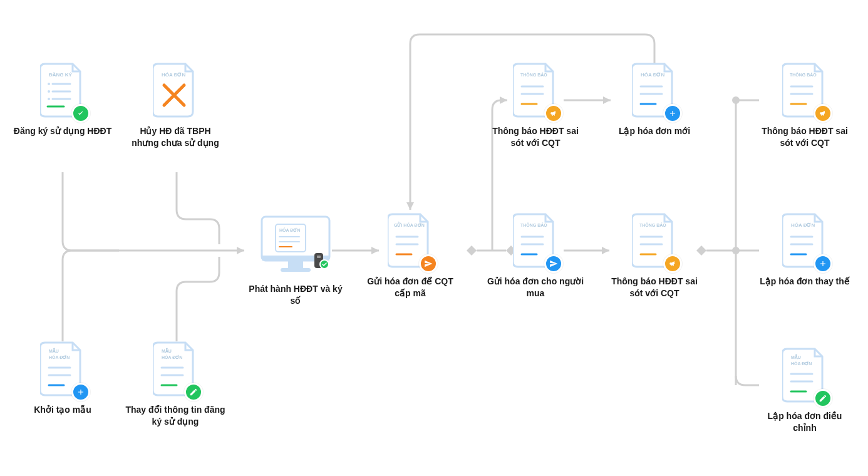 This screenshot has width=868, height=476. I want to click on node-issue-sign: HÓA ĐƠN Phát hành HĐĐT và ký số, so click(296, 260).